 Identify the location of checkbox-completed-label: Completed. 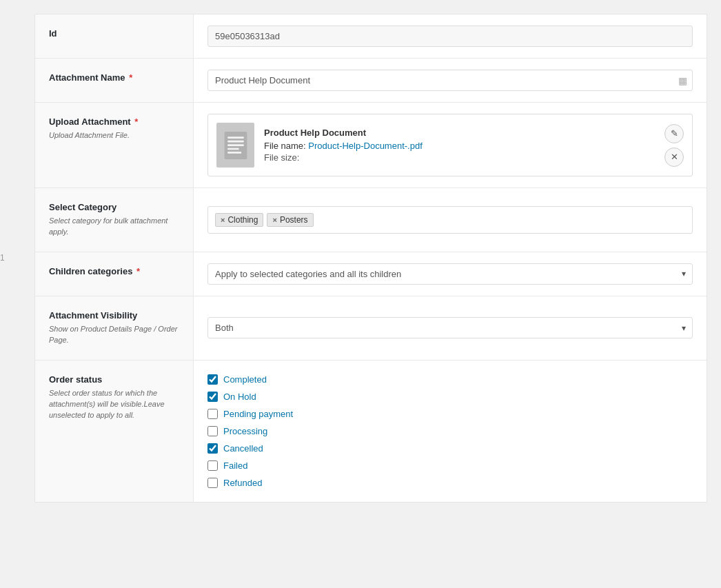
(245, 379).